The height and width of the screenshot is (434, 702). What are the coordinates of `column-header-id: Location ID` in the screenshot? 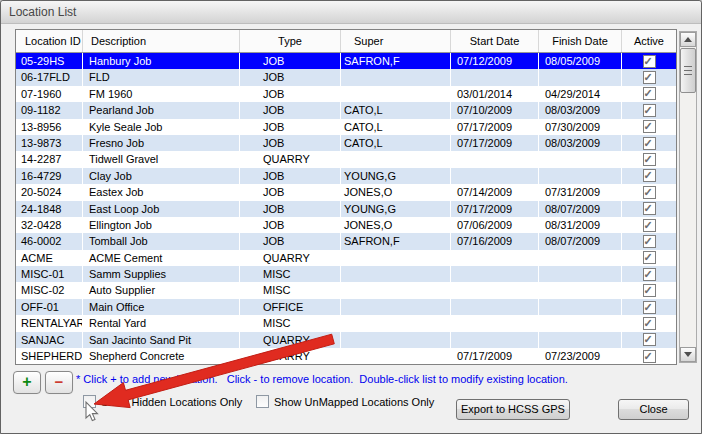 It's located at (50, 41).